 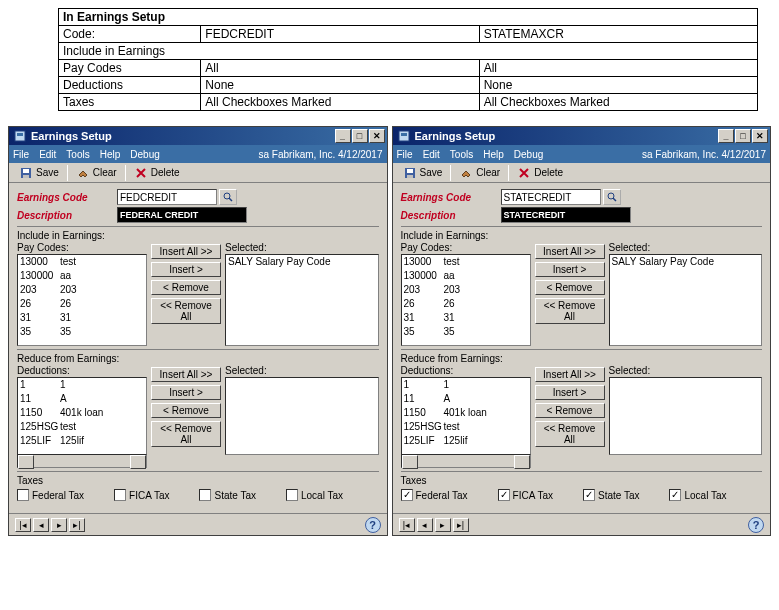 What do you see at coordinates (434, 495) in the screenshot?
I see `federal-tax-checkbox: ✓Federal Tax` at bounding box center [434, 495].